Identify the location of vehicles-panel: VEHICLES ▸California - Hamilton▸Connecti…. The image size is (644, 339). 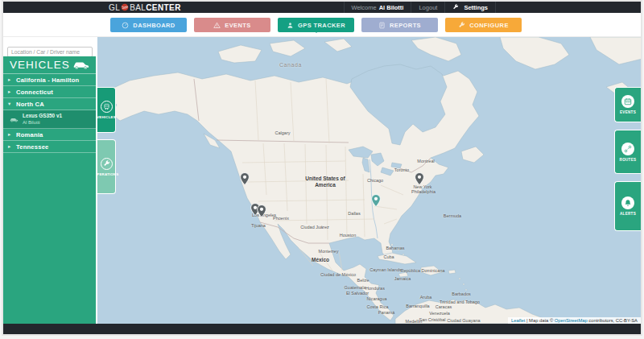
(50, 190).